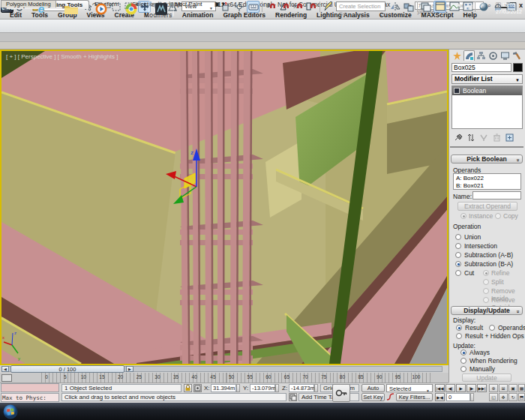  I want to click on tray-network-icon: ▤, so click(471, 6).